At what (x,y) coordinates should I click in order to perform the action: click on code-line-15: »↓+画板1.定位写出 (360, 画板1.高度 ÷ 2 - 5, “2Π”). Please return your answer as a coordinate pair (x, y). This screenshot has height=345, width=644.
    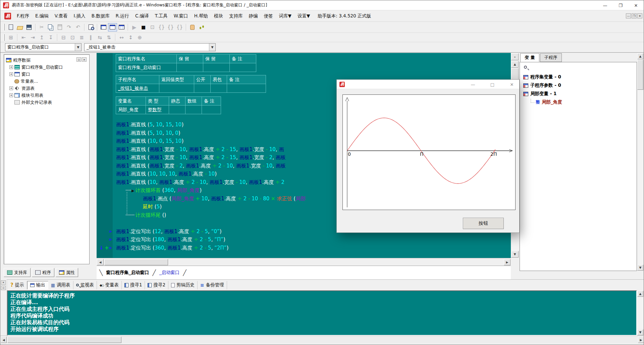
    Looking at the image, I should click on (304, 248).